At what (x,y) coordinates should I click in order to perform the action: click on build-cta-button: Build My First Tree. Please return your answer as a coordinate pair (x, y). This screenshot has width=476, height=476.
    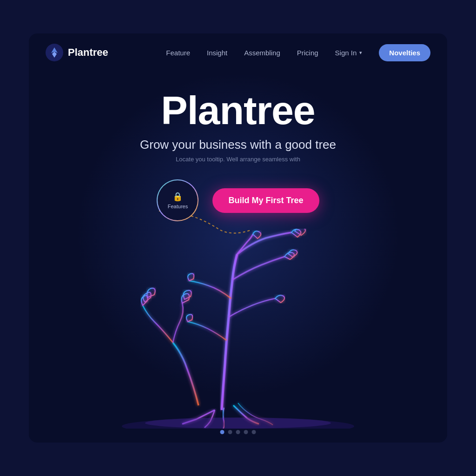
    Looking at the image, I should click on (266, 201).